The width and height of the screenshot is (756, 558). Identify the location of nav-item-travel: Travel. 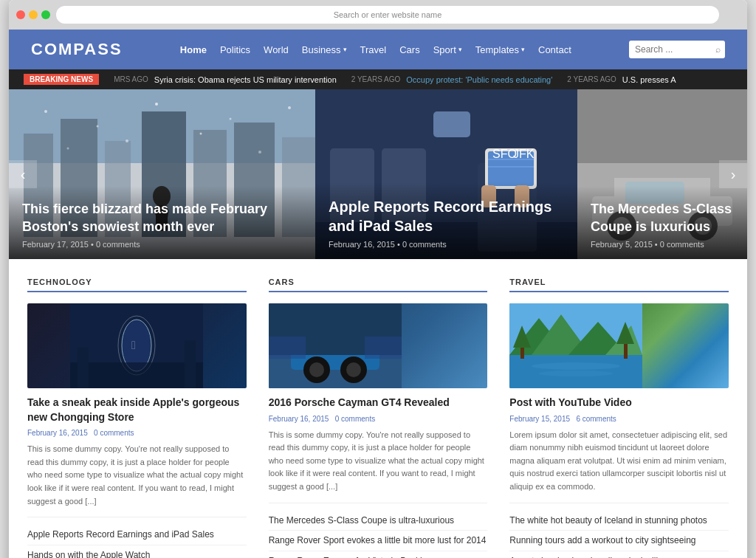
(374, 50).